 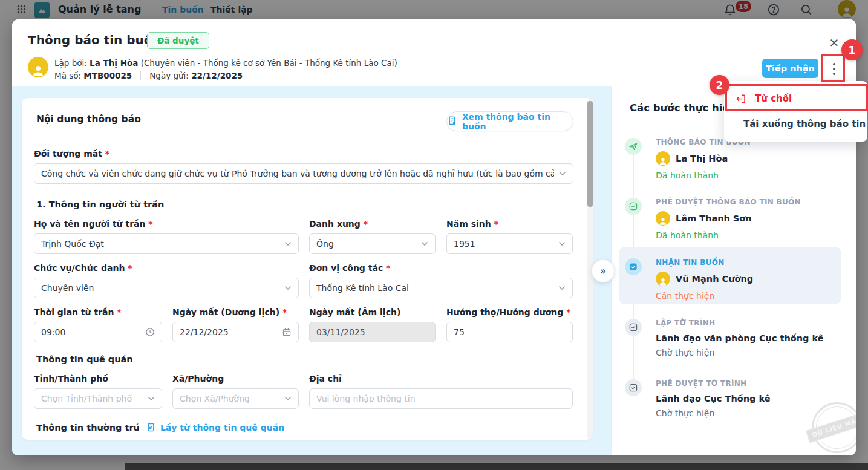 What do you see at coordinates (698, 399) in the screenshot?
I see `step-approve-report: PHÊ DUYỆT TỜ TRÌNH Lãnh đạo Cục Thống kê…` at bounding box center [698, 399].